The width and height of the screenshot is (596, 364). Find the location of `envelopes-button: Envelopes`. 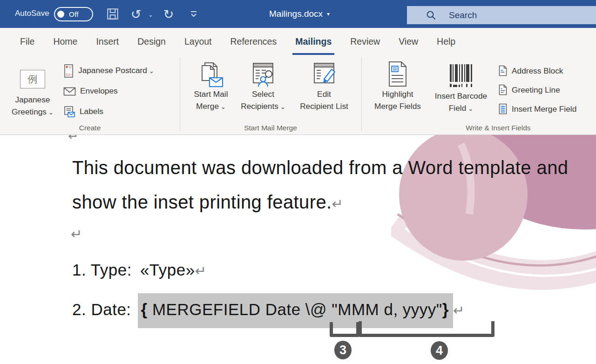

envelopes-button: Envelopes is located at coordinates (109, 91).